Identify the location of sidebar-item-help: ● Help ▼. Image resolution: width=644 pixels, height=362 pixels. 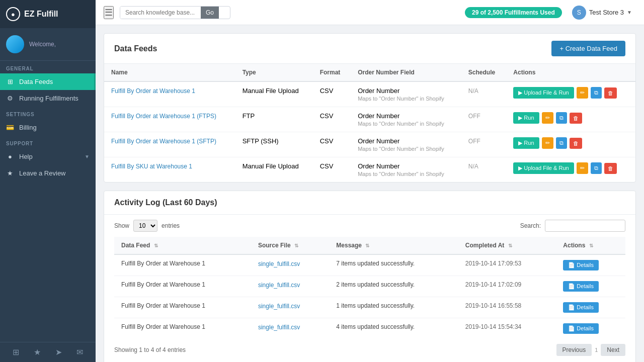
(48, 157).